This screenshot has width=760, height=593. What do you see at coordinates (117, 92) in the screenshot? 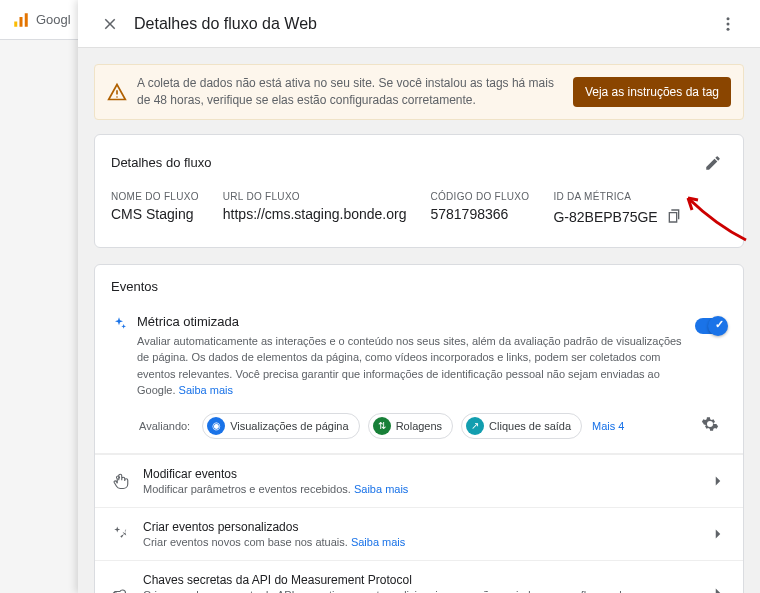
I see `warning-icon` at bounding box center [117, 92].